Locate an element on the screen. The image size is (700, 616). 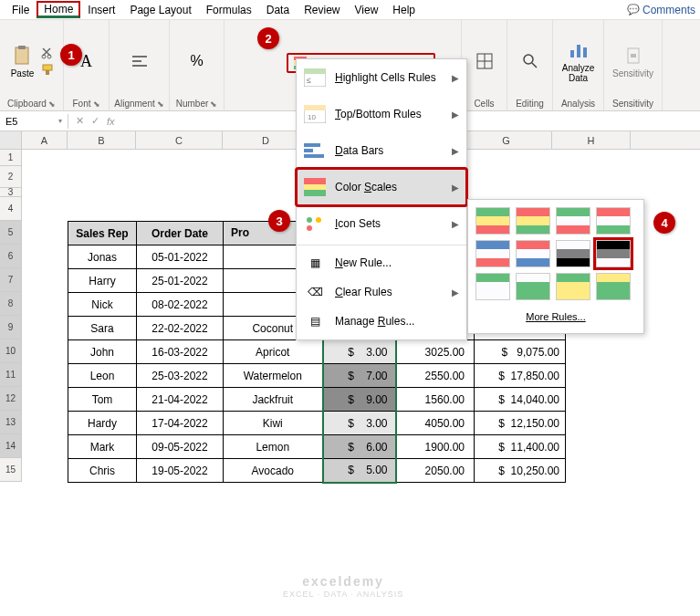
table-cell: Jonas is located at coordinates (102, 257).